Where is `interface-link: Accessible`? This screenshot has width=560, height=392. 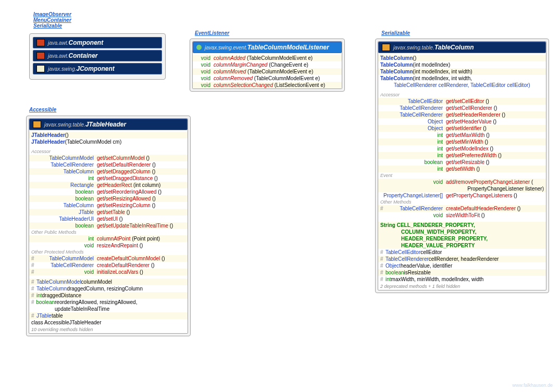
interface-link: Accessible is located at coordinates (43, 109).